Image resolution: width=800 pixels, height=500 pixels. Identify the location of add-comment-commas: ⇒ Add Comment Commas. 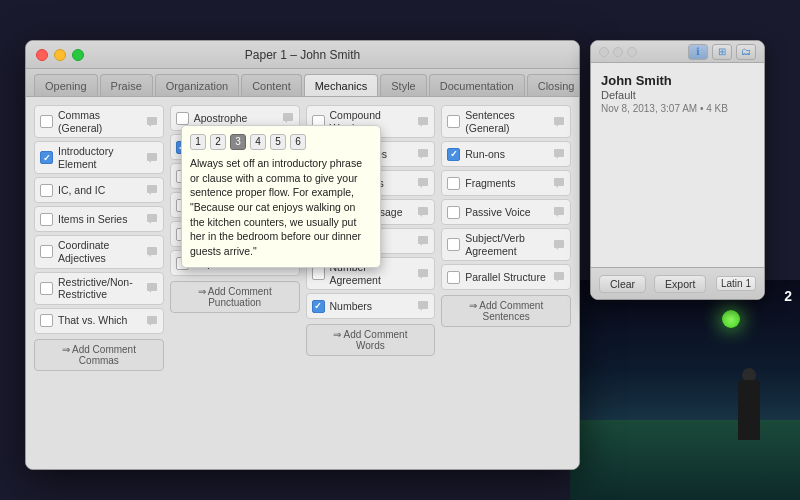
(99, 355).